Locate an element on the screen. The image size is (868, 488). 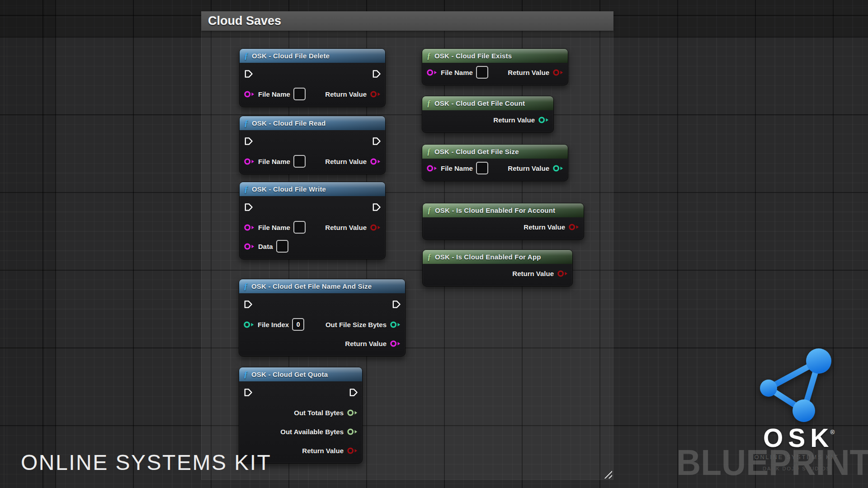
input-pin-label: File Index is located at coordinates (273, 324).